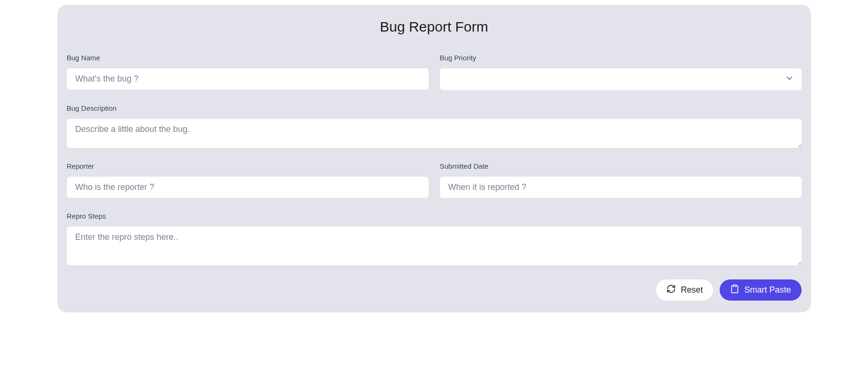 The width and height of the screenshot is (868, 376). I want to click on field-submitted-date: Submitted Date, so click(621, 180).